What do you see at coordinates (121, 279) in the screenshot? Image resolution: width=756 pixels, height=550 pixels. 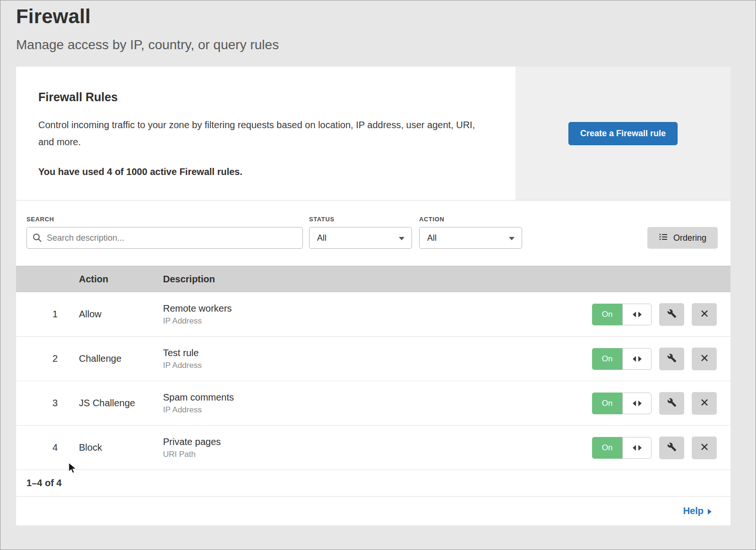 I see `header-action-column: Action` at bounding box center [121, 279].